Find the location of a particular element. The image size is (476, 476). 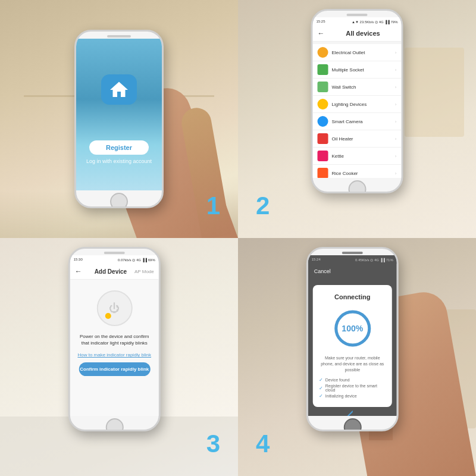

checklist-item-2: ✓ Register device to the smart cloud is located at coordinates (352, 388).